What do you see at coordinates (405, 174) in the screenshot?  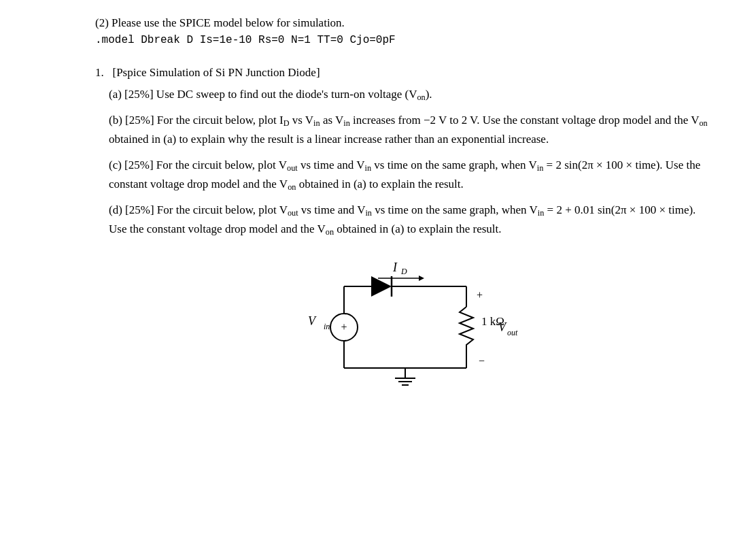 I see `part-c-text: (c) [25%] For the circuit below, plot Vo…` at bounding box center [405, 174].